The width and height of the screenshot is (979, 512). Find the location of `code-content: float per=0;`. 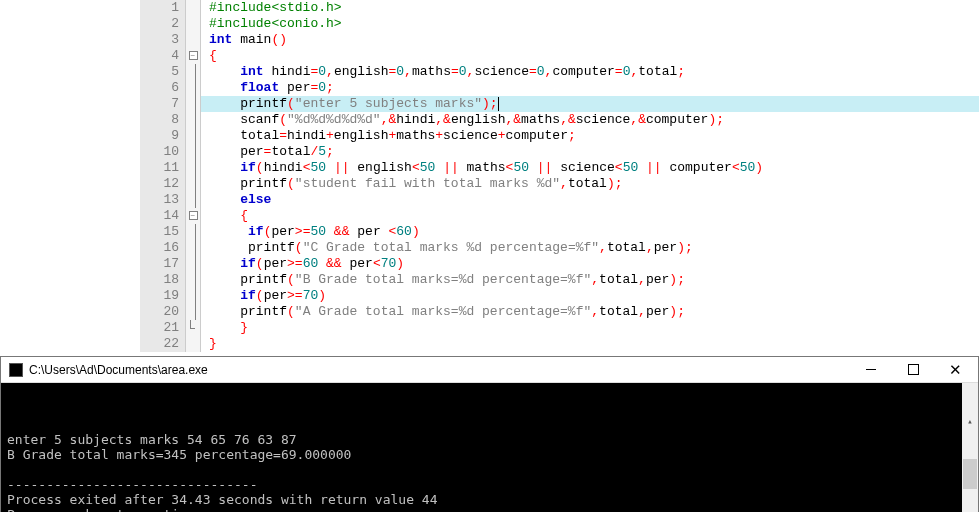

code-content: float per=0; is located at coordinates (268, 88).